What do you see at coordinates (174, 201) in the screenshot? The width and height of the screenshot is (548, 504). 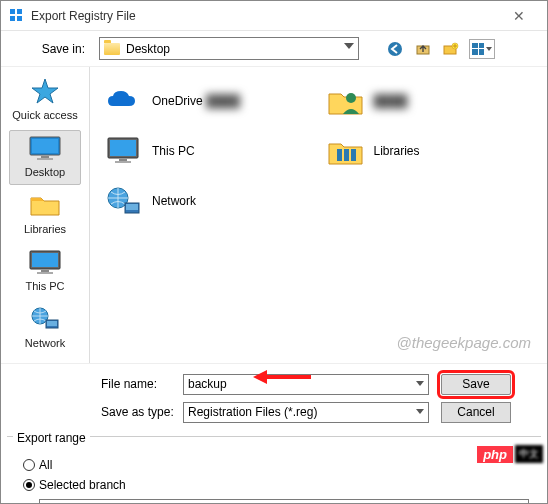 I see `item-label: Network` at bounding box center [174, 201].